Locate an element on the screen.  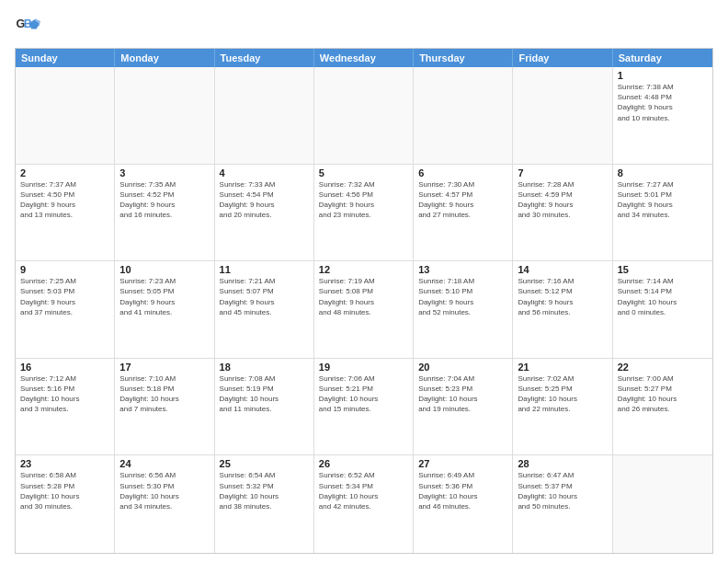
calendar-cell: 16Sunrise: 7:12 AM Sunset: 5:16 PM Dayli… is located at coordinates (65, 407).